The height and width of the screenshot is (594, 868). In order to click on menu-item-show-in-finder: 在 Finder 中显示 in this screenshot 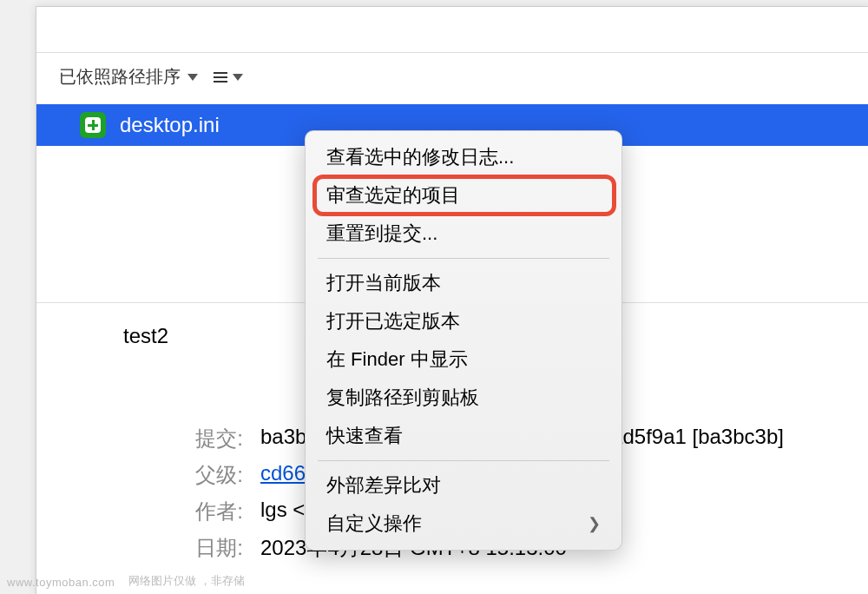, I will do `click(464, 360)`.